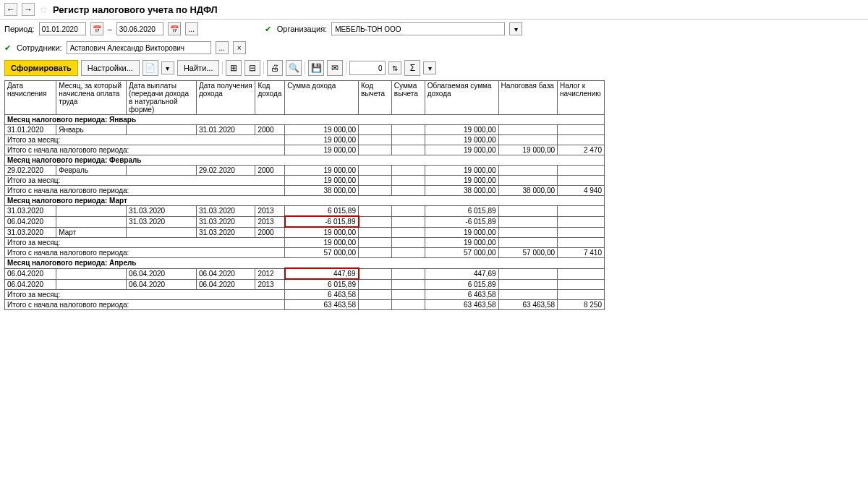 This screenshot has height=488, width=868. What do you see at coordinates (305, 160) in the screenshot?
I see `group-header: Месяц налогового периода: Февраль` at bounding box center [305, 160].